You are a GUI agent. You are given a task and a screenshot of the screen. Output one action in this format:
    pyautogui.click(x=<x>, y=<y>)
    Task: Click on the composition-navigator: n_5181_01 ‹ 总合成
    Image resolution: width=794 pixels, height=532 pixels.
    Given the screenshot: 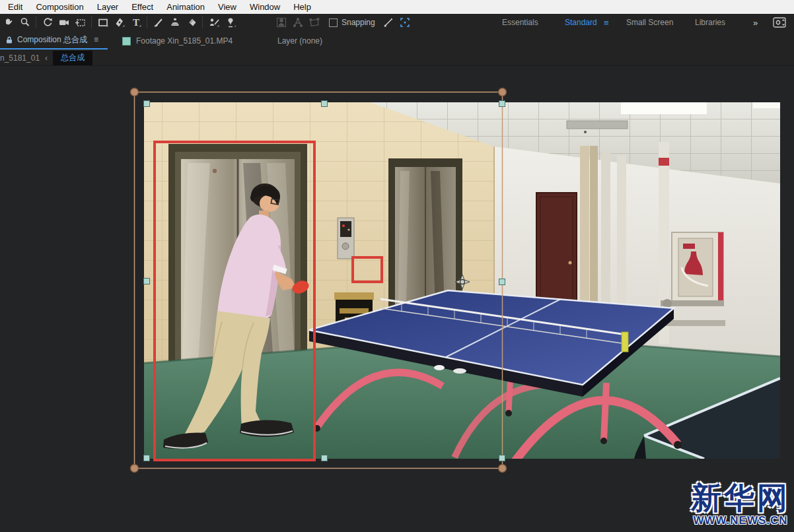 What is the action you would take?
    pyautogui.click(x=397, y=58)
    